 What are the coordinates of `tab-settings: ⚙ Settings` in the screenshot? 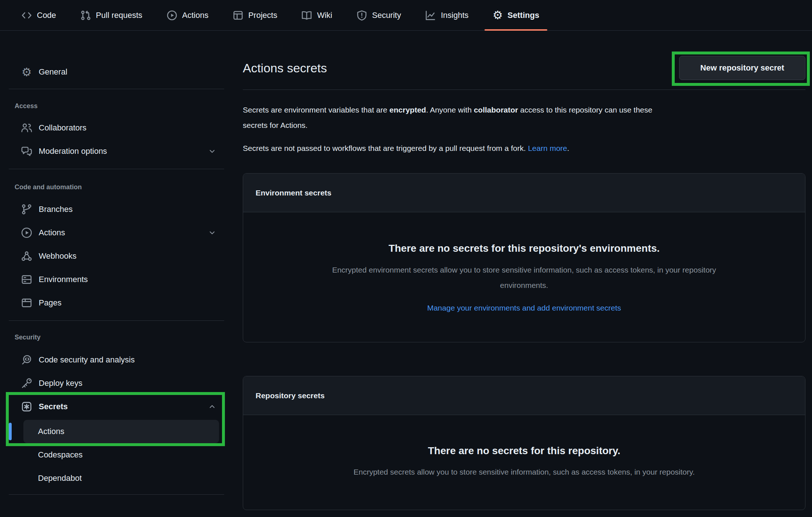 It's located at (516, 15).